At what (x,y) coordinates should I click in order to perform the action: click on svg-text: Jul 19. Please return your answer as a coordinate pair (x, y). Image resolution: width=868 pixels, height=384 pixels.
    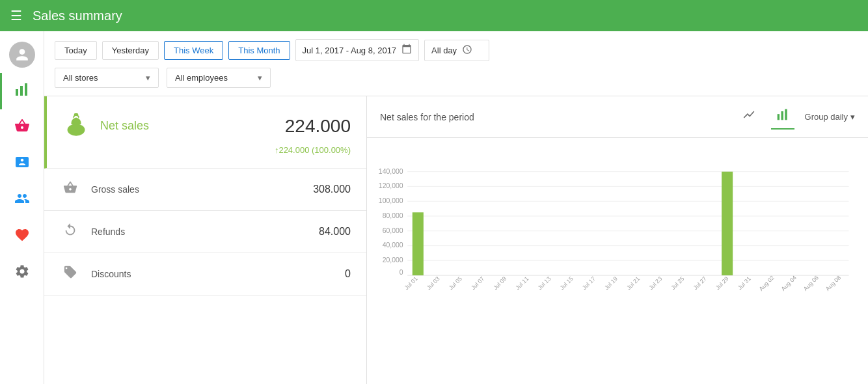
    Looking at the image, I should click on (611, 283).